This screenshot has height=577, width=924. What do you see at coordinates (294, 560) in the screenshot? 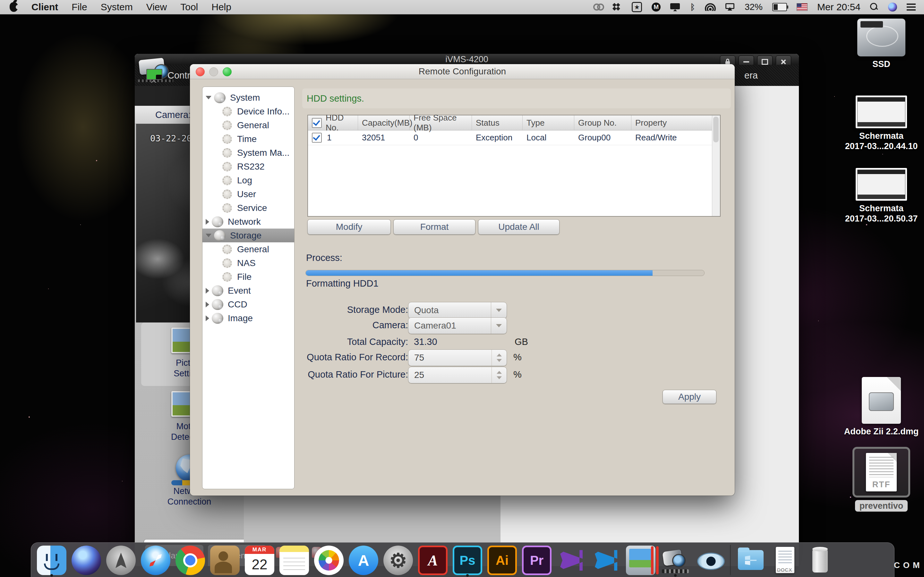
I see `dock-item-notes` at bounding box center [294, 560].